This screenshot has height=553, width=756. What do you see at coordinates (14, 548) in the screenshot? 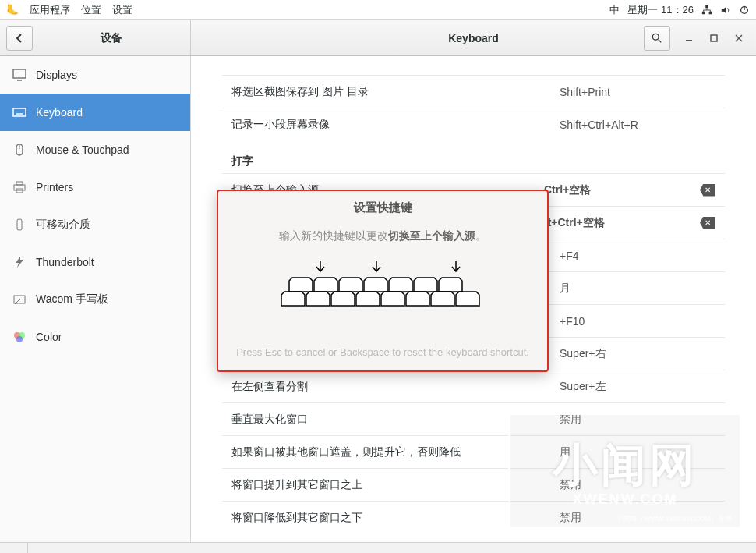
I see `taskbar-item` at bounding box center [14, 548].